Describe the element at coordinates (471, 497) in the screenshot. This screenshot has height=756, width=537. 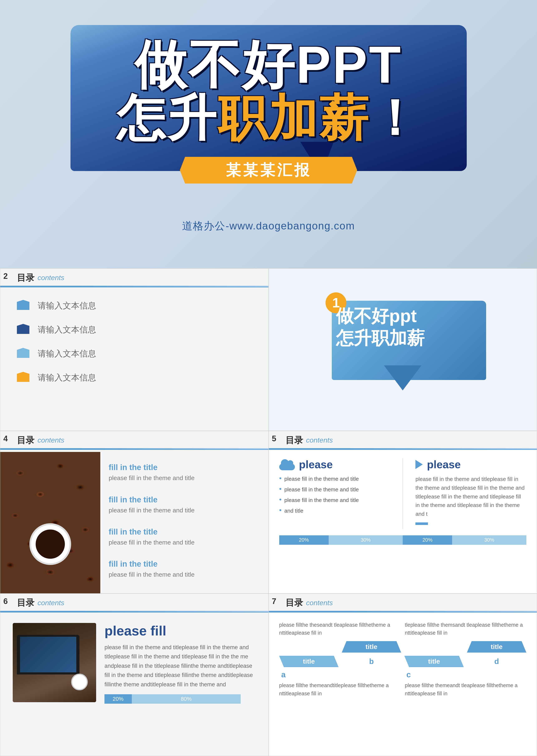
I see `slide-5-col2-text: please fill in the theme and titleplease…` at that location.